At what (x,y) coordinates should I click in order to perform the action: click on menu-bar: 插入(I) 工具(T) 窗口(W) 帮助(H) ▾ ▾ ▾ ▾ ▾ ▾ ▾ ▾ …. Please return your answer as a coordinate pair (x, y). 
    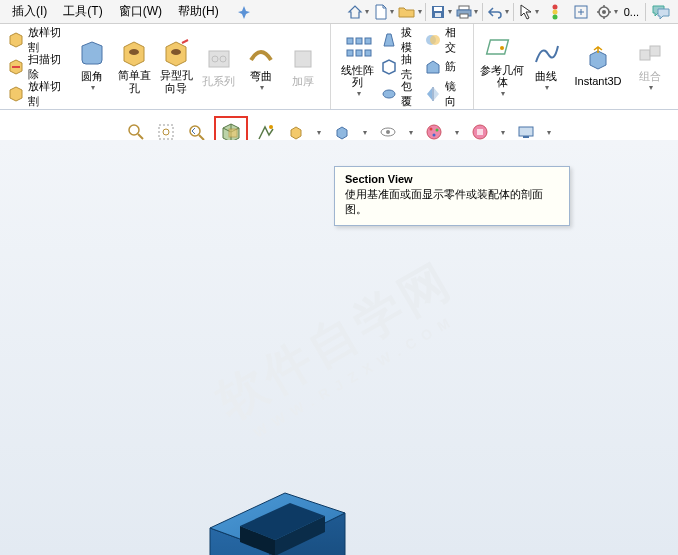
    Looking at the image, I should click on (339, 12).